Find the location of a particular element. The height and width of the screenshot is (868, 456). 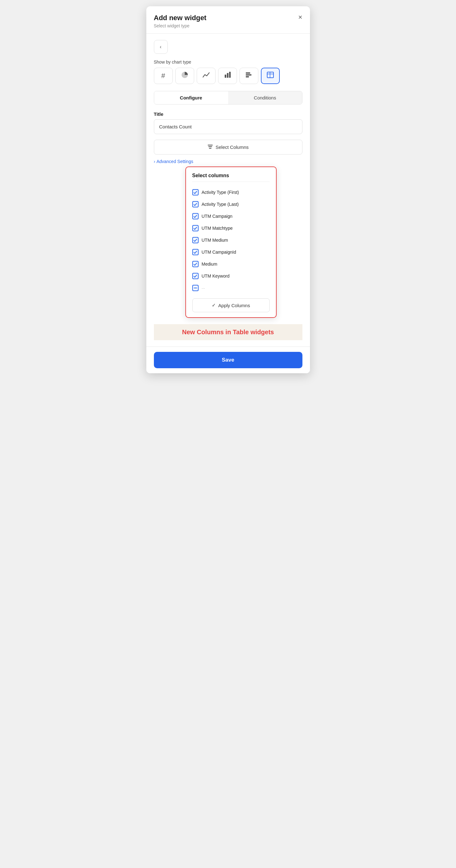

column-label: UTM Keyword is located at coordinates (216, 276).